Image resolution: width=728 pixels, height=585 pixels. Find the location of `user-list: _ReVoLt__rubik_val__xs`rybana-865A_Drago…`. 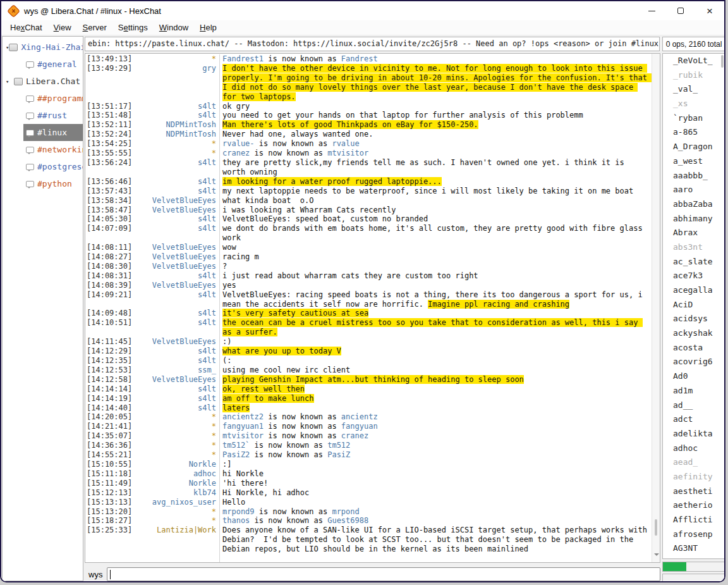

user-list: _ReVoLt__rubik_val__xs`rybana-865A_Drago… is located at coordinates (694, 306).